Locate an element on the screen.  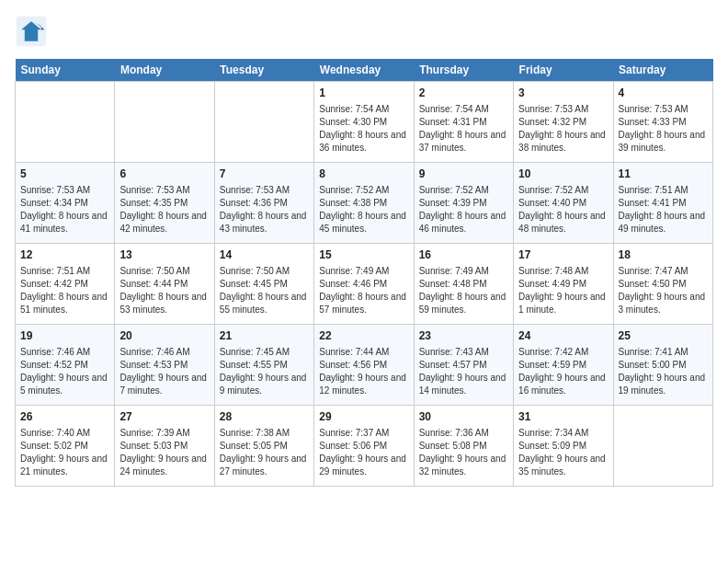
day-cell: 21Sunrise: 7:45 AM Sunset: 4:55 PM Dayli… is located at coordinates (264, 365).